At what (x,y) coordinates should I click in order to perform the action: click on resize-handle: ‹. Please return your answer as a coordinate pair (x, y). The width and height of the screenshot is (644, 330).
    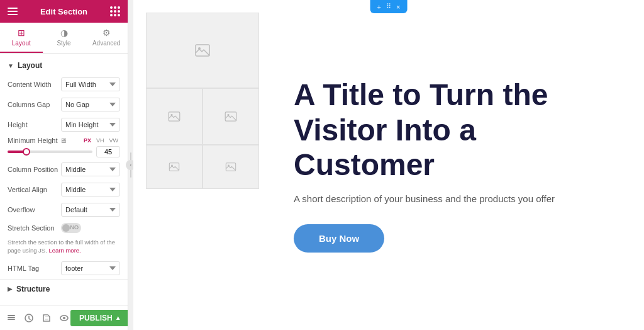
    Looking at the image, I should click on (131, 165).